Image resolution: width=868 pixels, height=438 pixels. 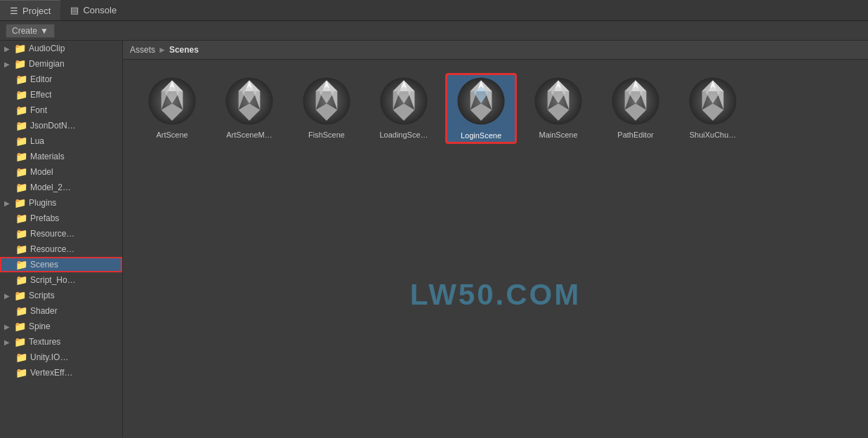 What do you see at coordinates (635, 135) in the screenshot?
I see `scene-label: PathEditor` at bounding box center [635, 135].